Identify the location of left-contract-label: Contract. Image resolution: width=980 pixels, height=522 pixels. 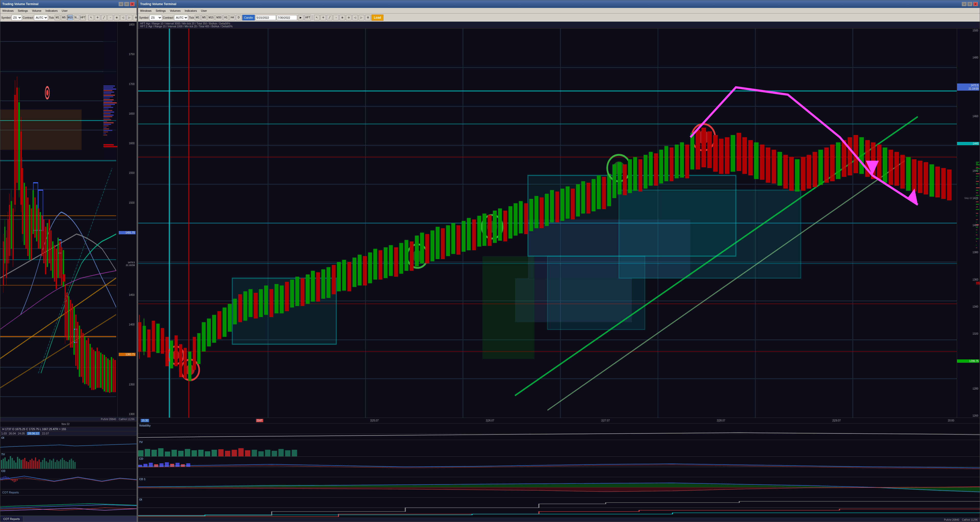
(28, 18).